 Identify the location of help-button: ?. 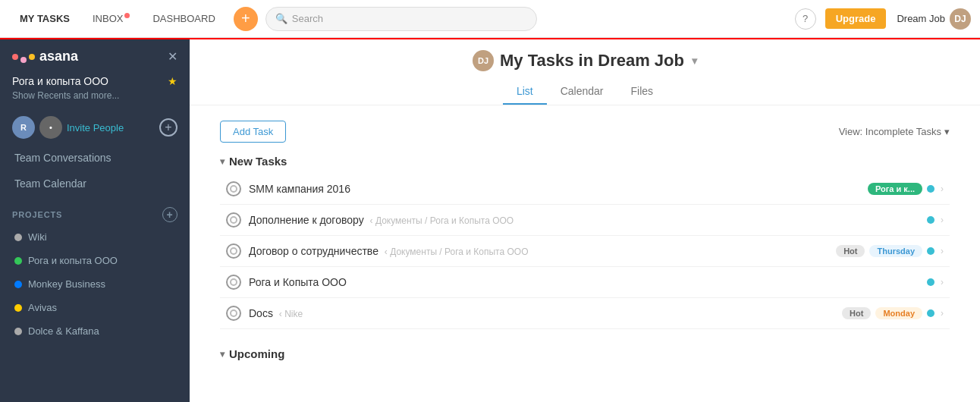
(806, 19).